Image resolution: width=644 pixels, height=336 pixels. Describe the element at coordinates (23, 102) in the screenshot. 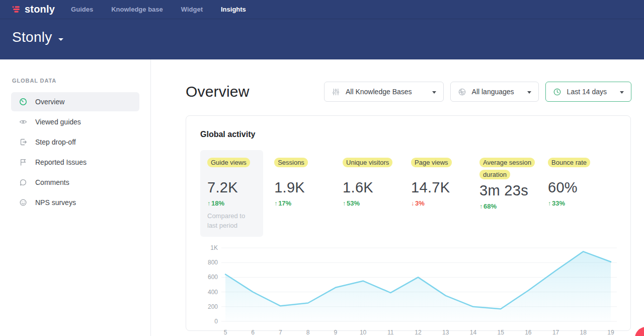

I see `gauge-icon` at that location.